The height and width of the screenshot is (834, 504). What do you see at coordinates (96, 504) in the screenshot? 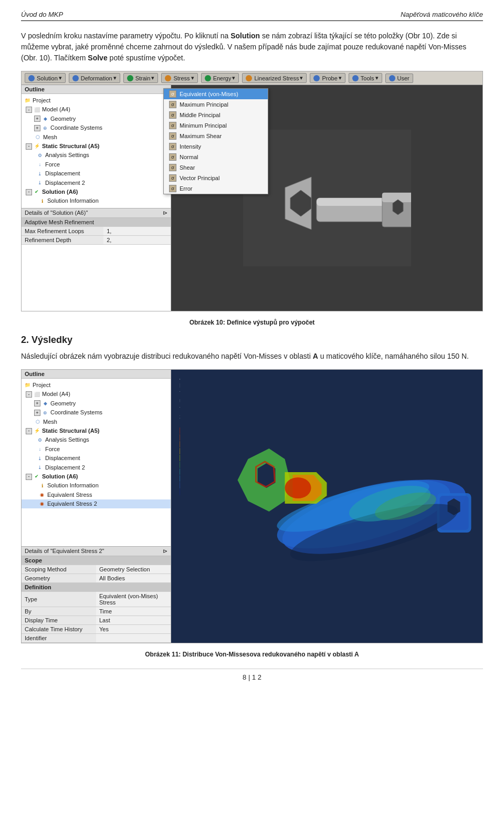
I see `tree2-equiv-stress2: ◉ Equivalent Stress 2` at bounding box center [96, 504].